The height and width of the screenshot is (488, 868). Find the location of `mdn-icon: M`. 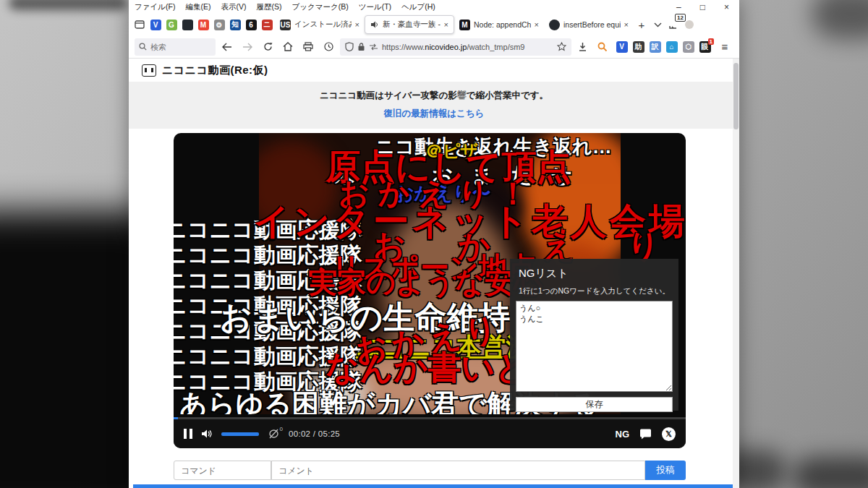

mdn-icon: M is located at coordinates (464, 25).